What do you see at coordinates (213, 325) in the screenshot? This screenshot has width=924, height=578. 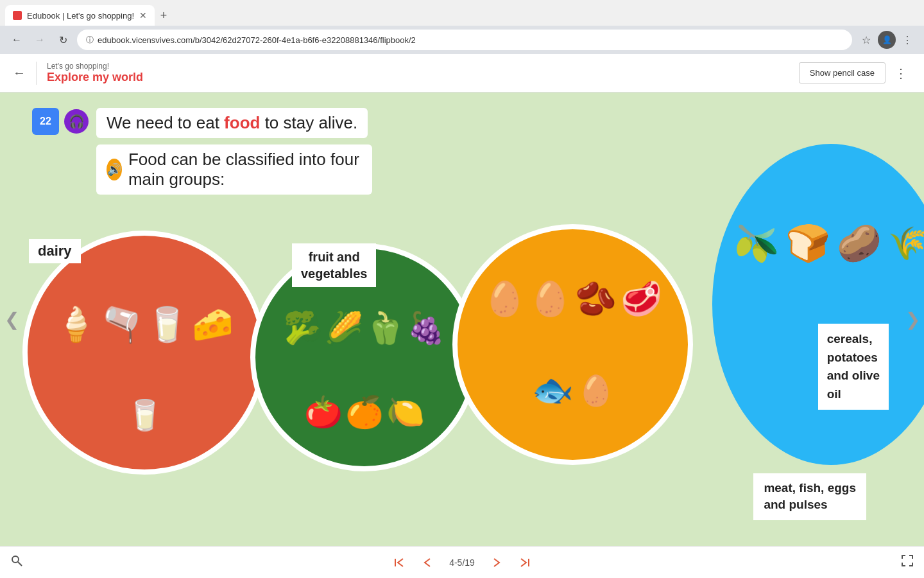 I see `cheese-emoji: 🧀` at bounding box center [213, 325].